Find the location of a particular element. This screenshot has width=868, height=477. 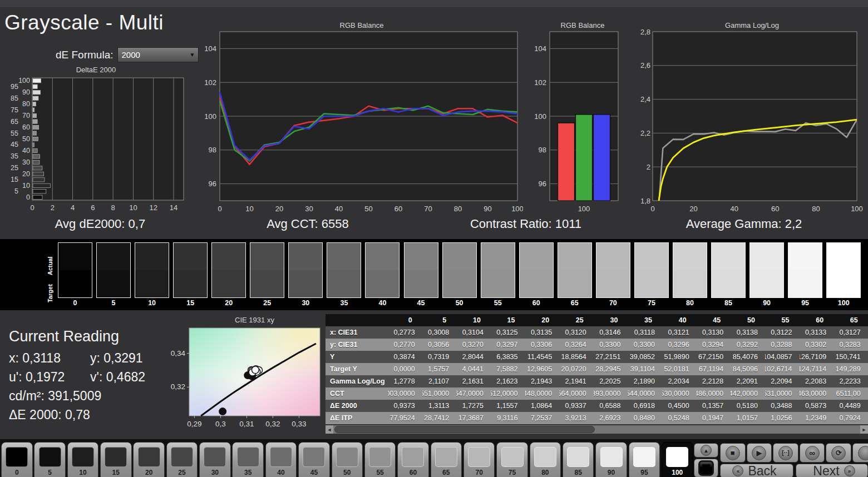

table-cell: 1,0256 is located at coordinates (782, 418).